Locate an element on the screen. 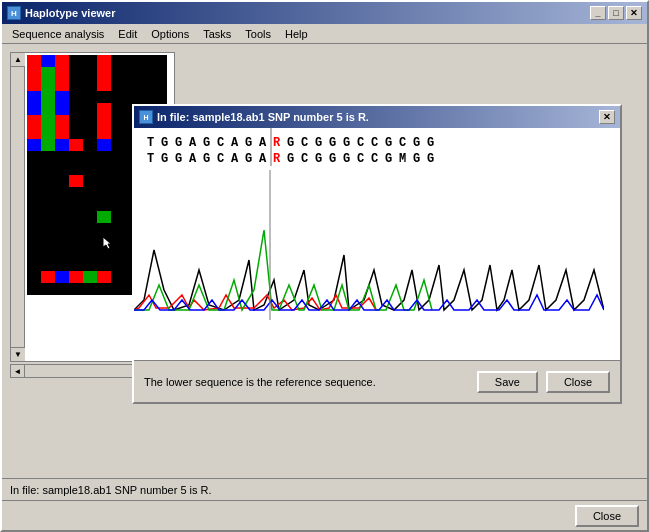 The height and width of the screenshot is (532, 649). scroll-up-btn: ▲ is located at coordinates (18, 60).